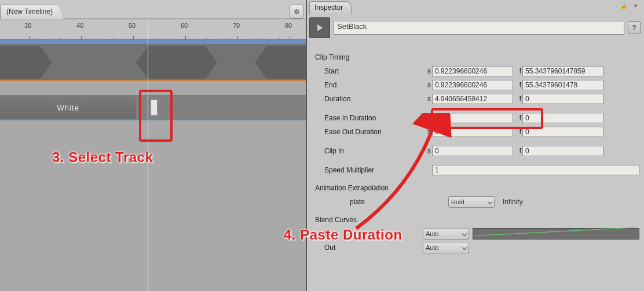  I want to click on tracks-area, so click(153, 62).